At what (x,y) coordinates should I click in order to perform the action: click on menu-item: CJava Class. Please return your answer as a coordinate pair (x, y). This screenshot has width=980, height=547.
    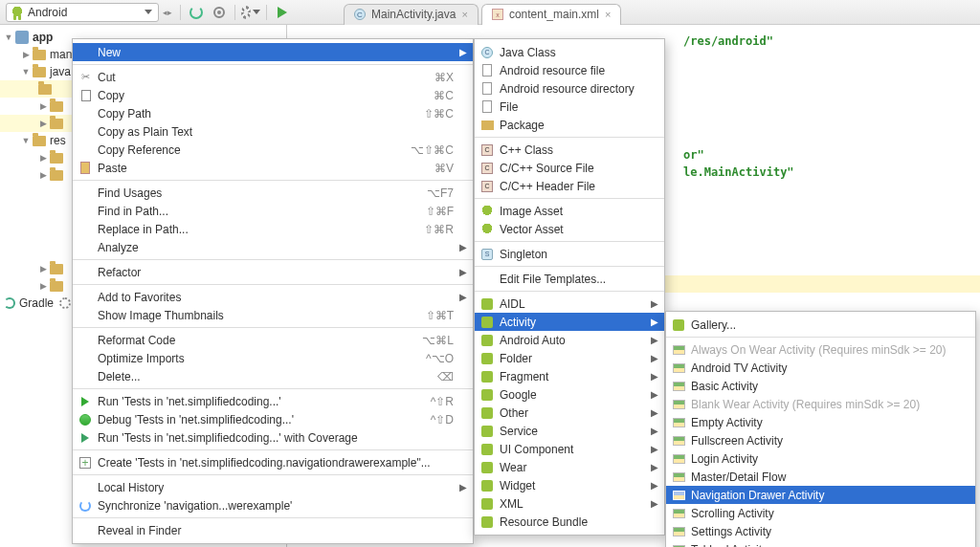
    Looking at the image, I should click on (569, 52).